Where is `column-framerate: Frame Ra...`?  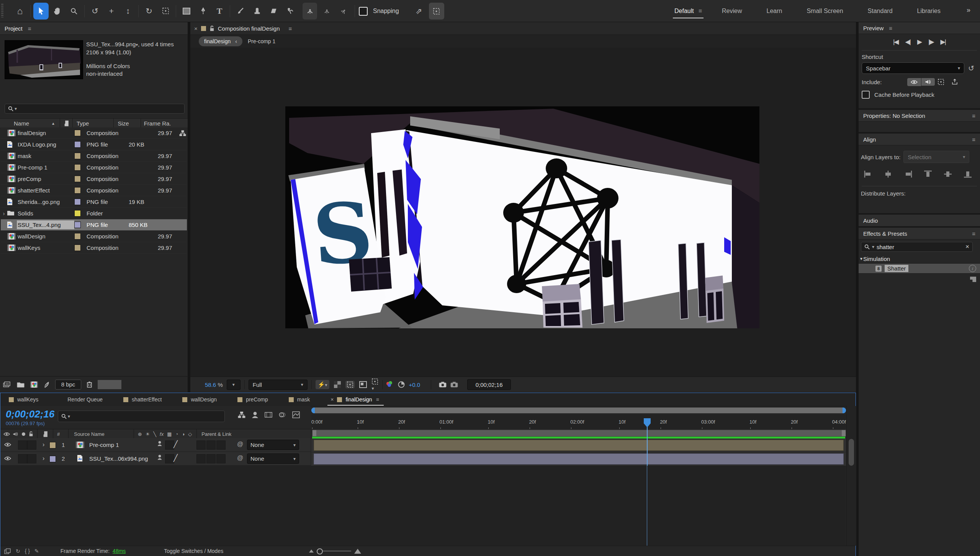
column-framerate: Frame Ra... is located at coordinates (157, 123).